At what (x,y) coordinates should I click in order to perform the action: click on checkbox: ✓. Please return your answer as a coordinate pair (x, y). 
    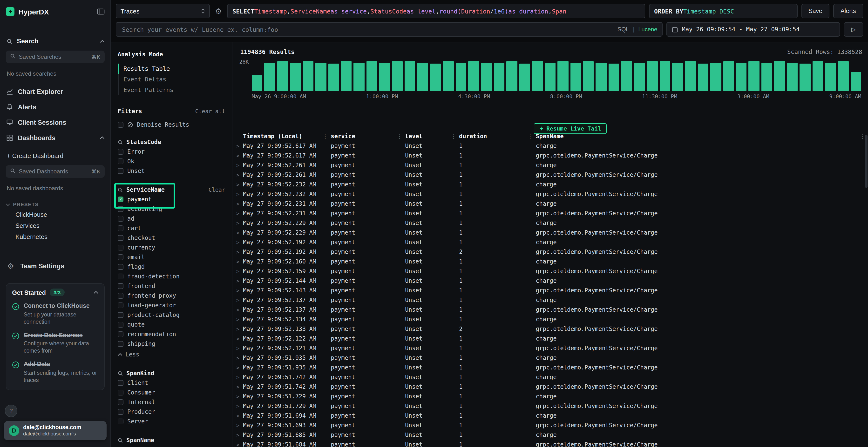
    Looking at the image, I should click on (121, 199).